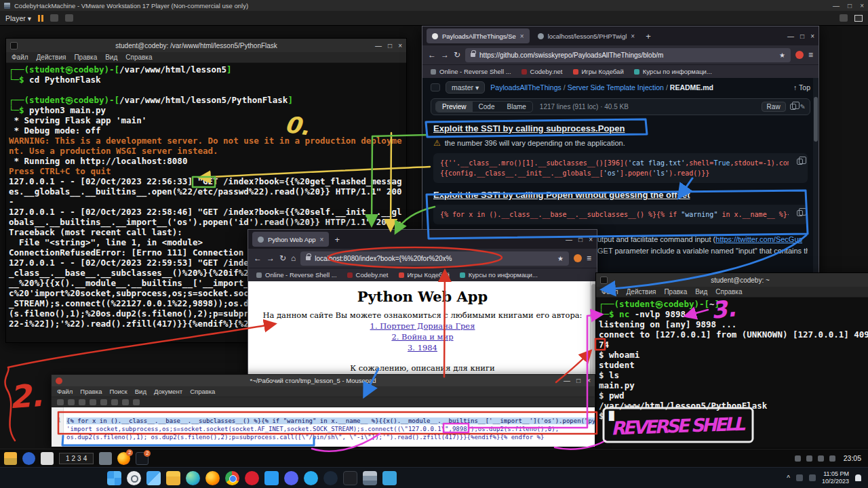 The image size is (868, 488). Describe the element at coordinates (587, 36) in the screenshot. I see `tab-localhost-phptwig: localhost/lesson5/PHPTwigl ×` at that location.